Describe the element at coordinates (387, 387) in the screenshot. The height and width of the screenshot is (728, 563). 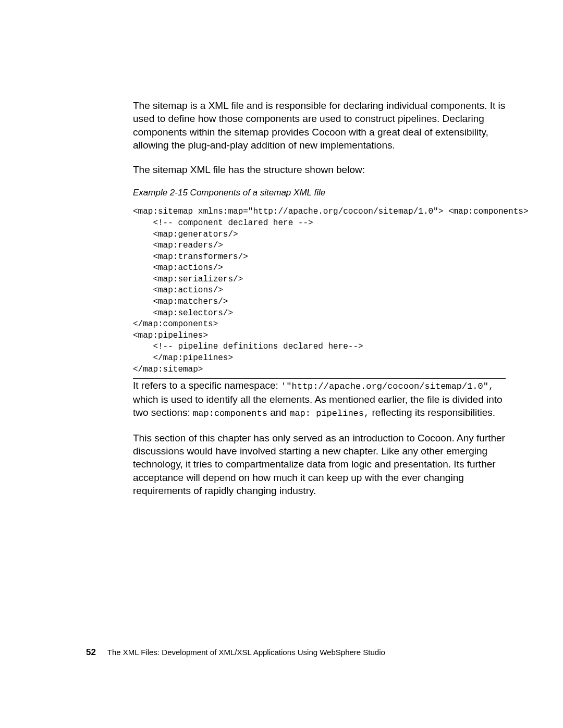
I see `inline-code: '"http://apache.org/cocoon/sitemap/1.0",` at that location.